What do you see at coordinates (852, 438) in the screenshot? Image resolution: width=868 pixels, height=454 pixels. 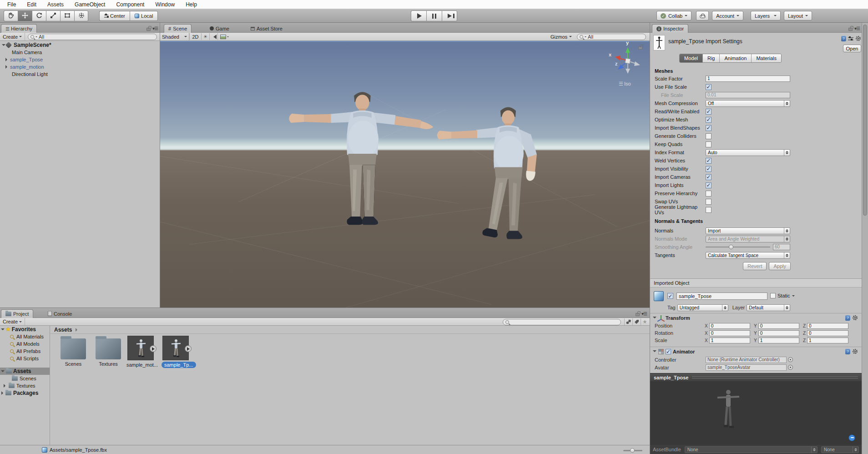 I see `collab-chat-icon` at bounding box center [852, 438].